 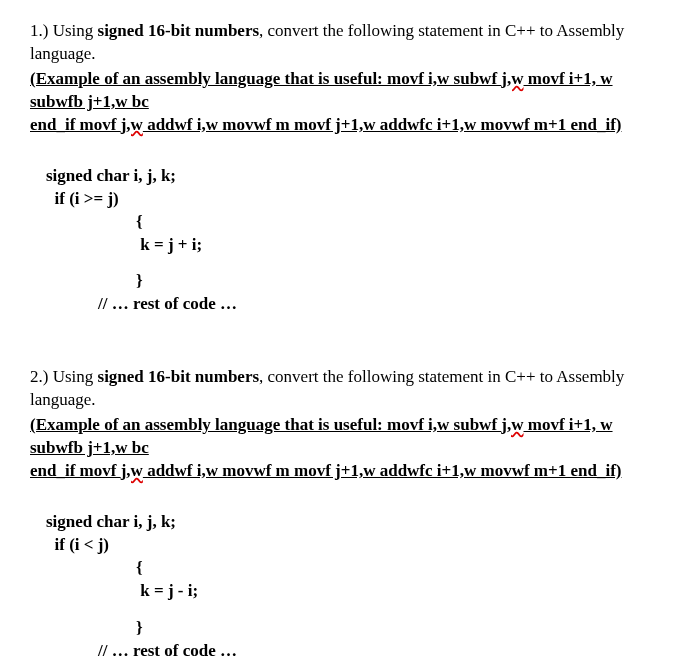 I want to click on q2-code-l1: signed char i, j, k;, so click(x=346, y=522).